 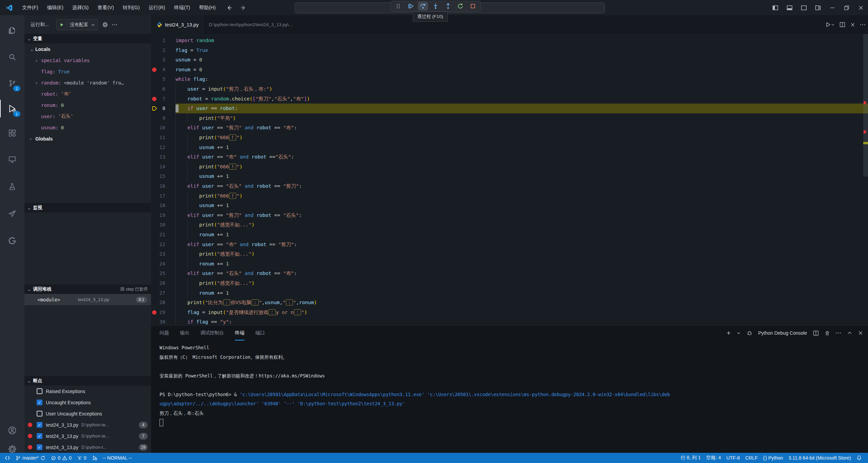 I want to click on variable-row: robot:'布', so click(x=88, y=94).